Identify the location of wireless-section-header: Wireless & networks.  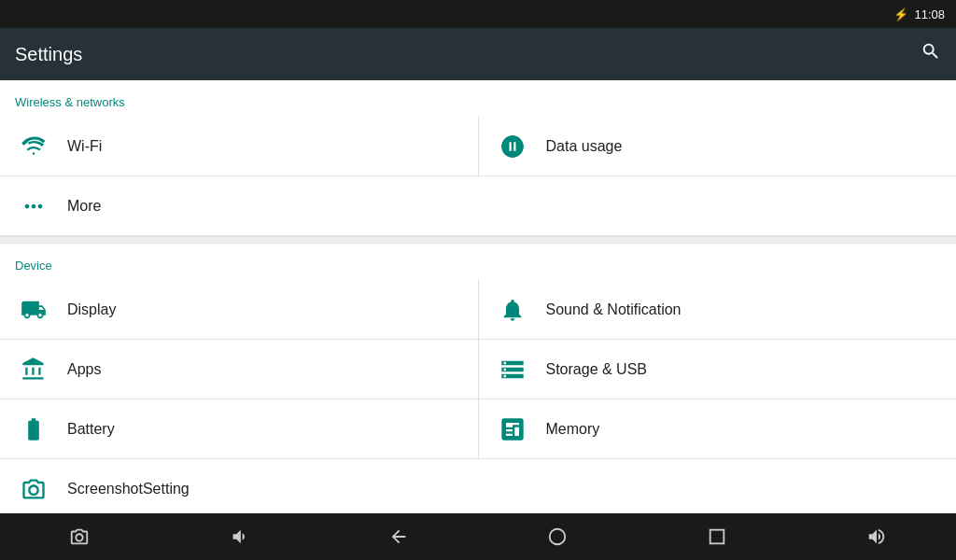
(478, 99).